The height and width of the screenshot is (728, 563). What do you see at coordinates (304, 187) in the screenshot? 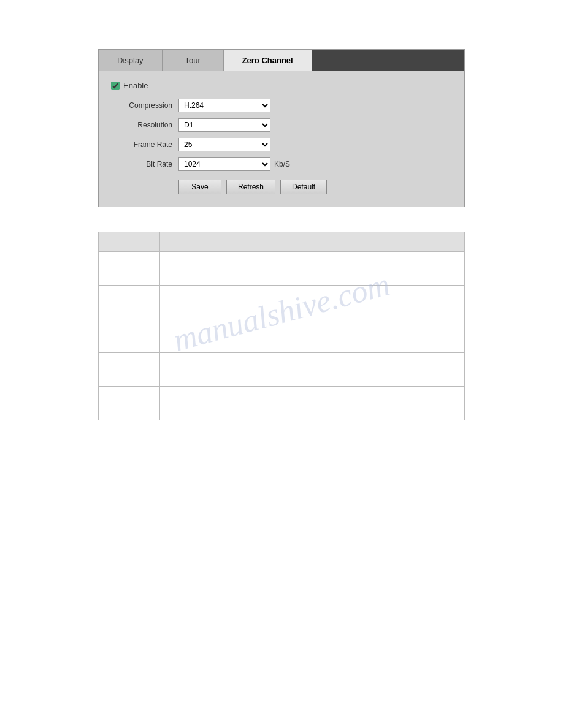
I see `default-button: Default` at bounding box center [304, 187].